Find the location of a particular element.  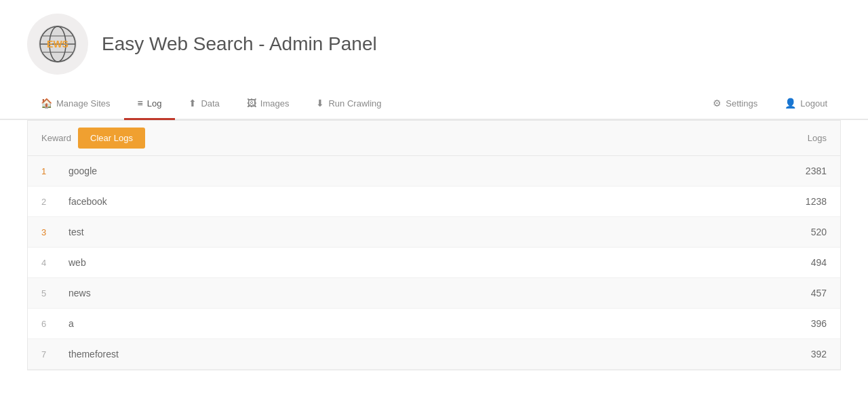

nav-manage-sites-label: Manage Sites is located at coordinates (83, 103).